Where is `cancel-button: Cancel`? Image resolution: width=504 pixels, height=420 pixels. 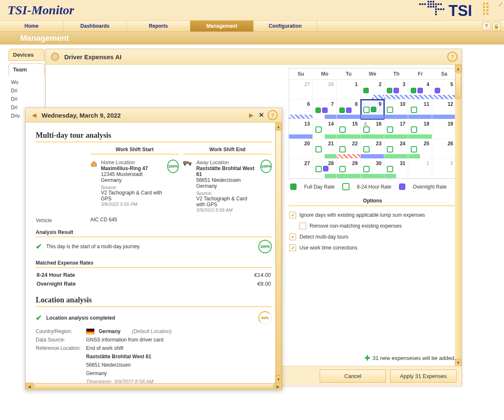 cancel-button: Cancel is located at coordinates (353, 376).